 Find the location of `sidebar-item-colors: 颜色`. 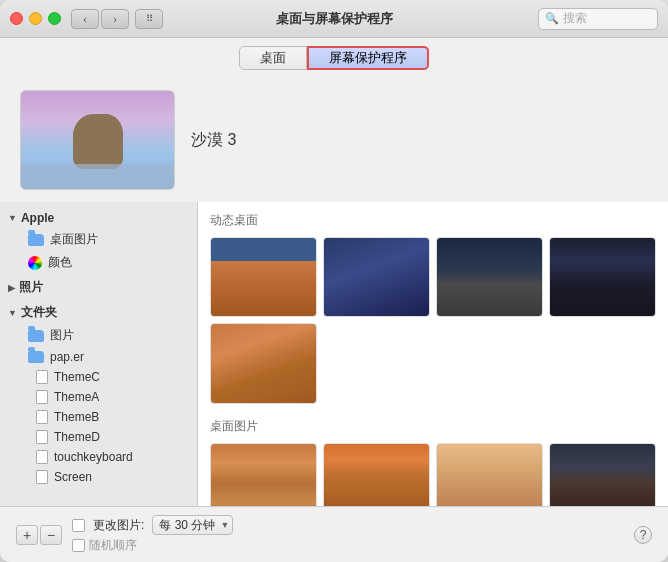

sidebar-item-colors: 颜色 is located at coordinates (98, 262).